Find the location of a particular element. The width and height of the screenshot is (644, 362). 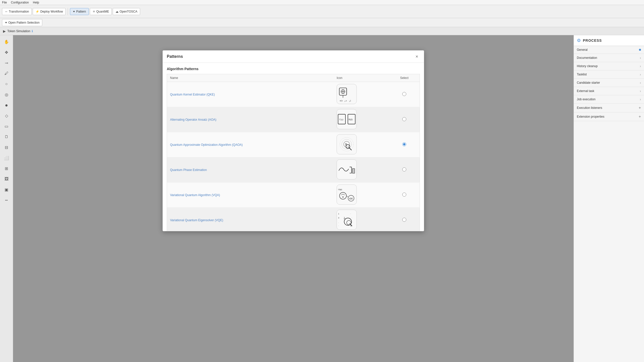

sub-process-tool: ⬜ is located at coordinates (7, 158).